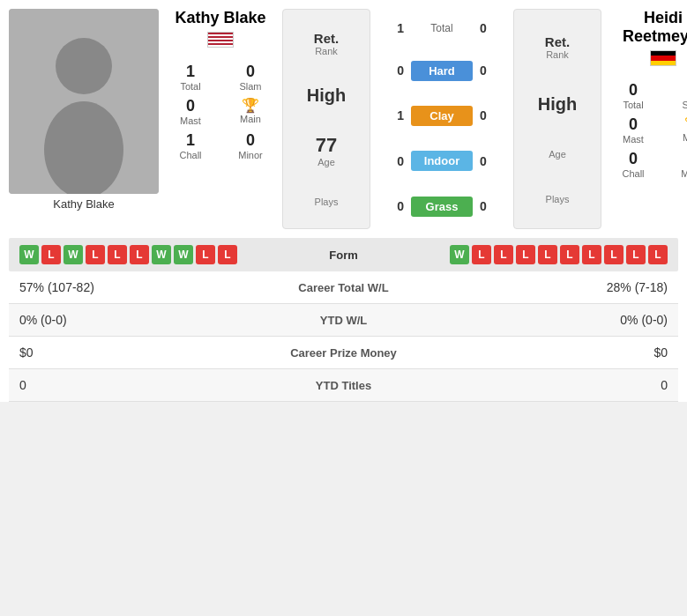  Describe the element at coordinates (442, 160) in the screenshot. I see `indoor-btn: Indoor` at that location.